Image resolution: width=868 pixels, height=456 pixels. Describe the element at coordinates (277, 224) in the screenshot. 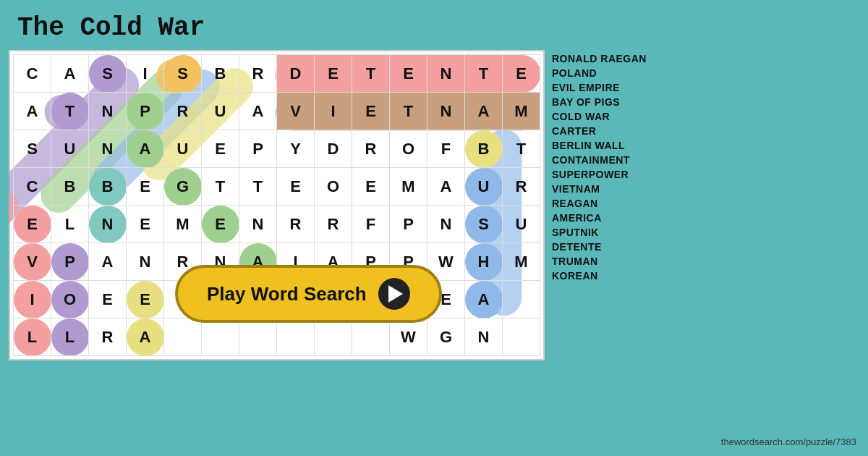

I see `grid-row: E L N E M E N R R F P N S U` at that location.